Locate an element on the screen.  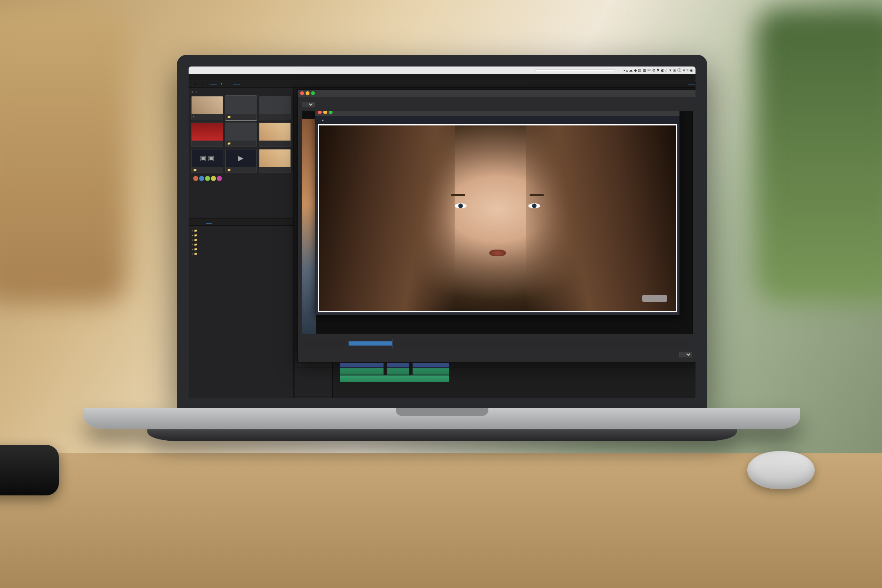
tab-project is located at coordinates (192, 84).